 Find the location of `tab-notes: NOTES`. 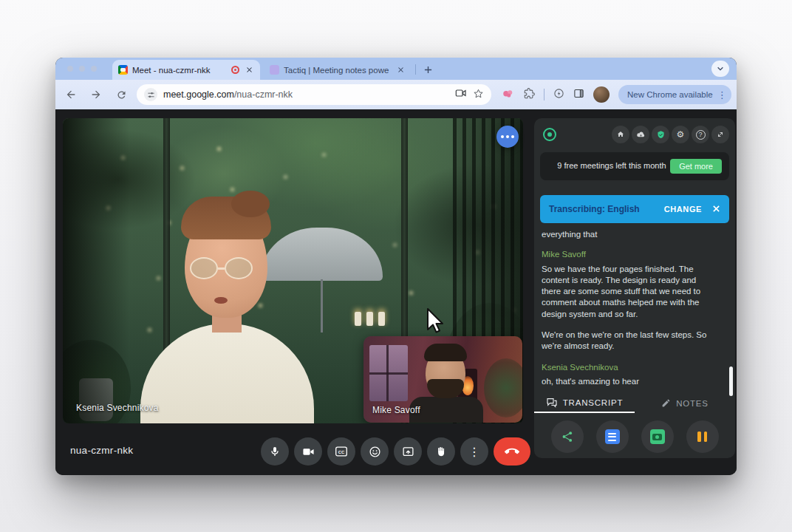

tab-notes: NOTES is located at coordinates (685, 403).